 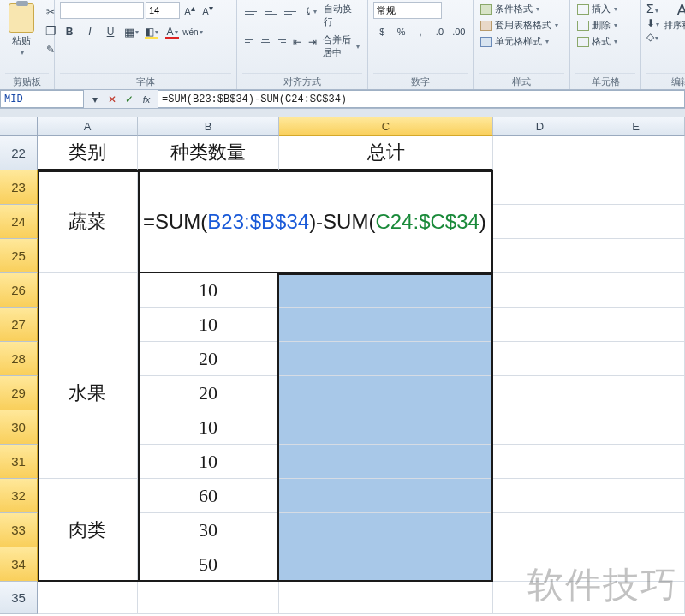 What do you see at coordinates (87, 188) in the screenshot?
I see `cell-a23` at bounding box center [87, 188].